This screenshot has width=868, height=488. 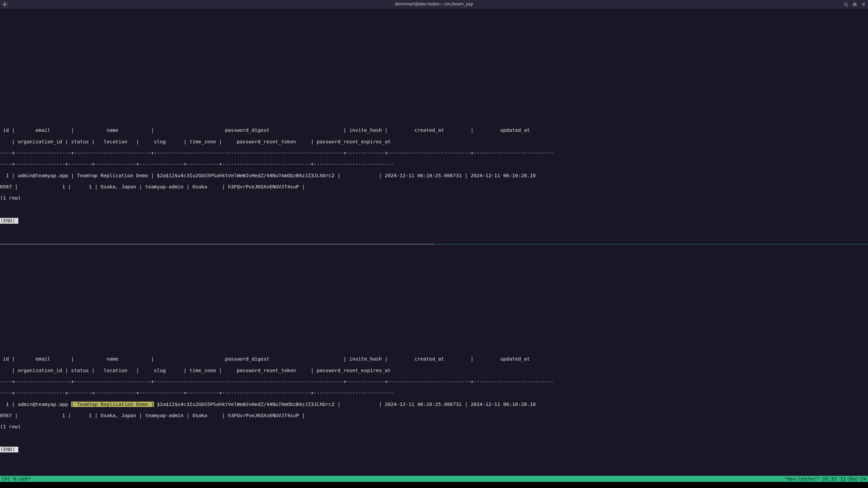 I want to click on window-title: dennmart@dev-tester:~/src/team_yap, so click(x=434, y=4).